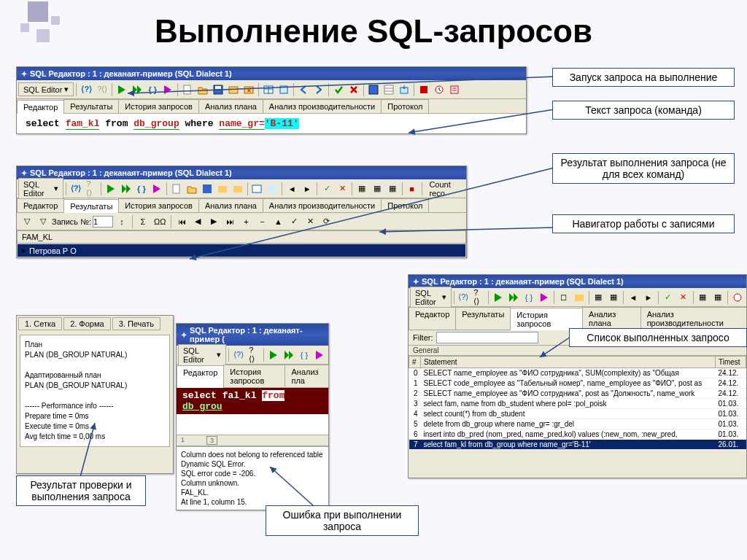  Describe the element at coordinates (454, 90) in the screenshot. I see `list-red-icon` at that location.